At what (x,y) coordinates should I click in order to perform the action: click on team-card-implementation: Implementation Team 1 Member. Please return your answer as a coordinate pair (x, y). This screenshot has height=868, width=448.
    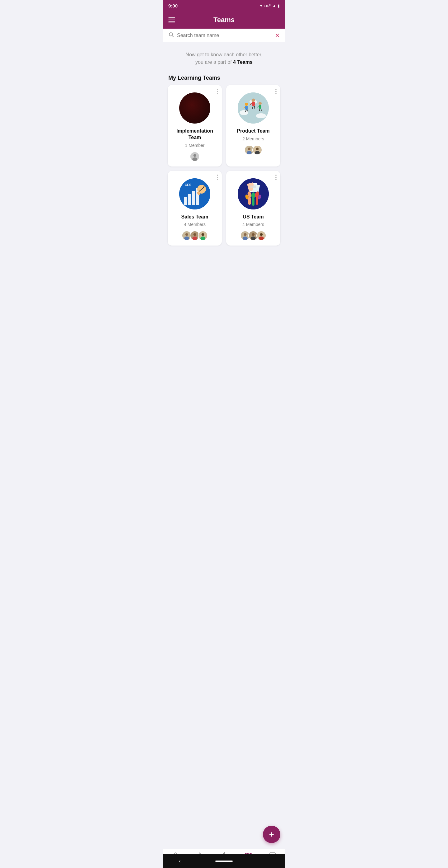
    Looking at the image, I should click on (195, 126).